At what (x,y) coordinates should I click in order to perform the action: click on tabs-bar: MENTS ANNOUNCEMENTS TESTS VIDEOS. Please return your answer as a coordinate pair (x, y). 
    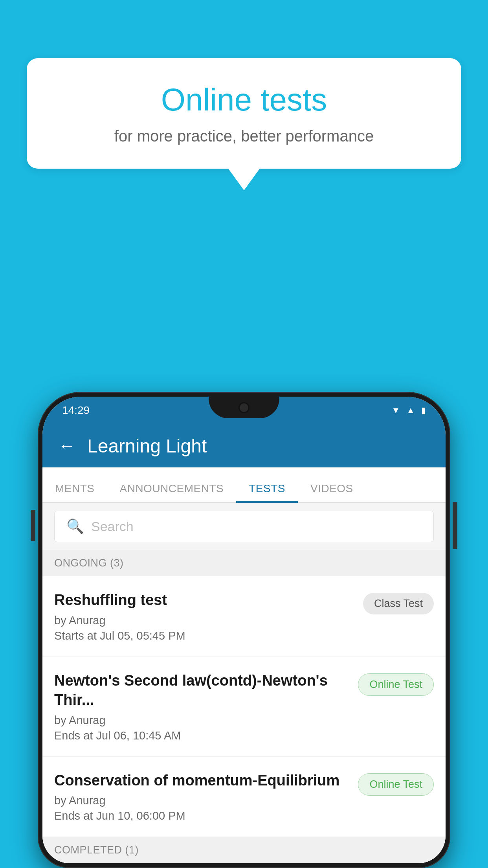
    Looking at the image, I should click on (244, 485).